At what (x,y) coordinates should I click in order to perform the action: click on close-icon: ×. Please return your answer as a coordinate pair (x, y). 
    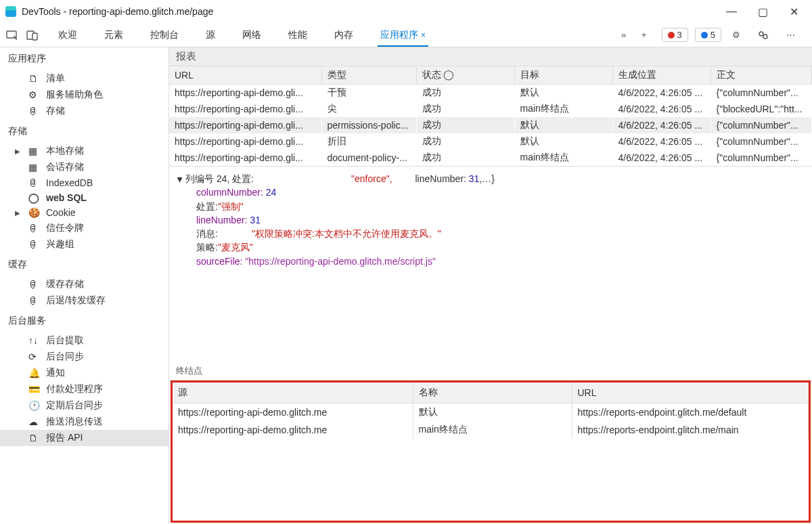
    Looking at the image, I should click on (424, 35).